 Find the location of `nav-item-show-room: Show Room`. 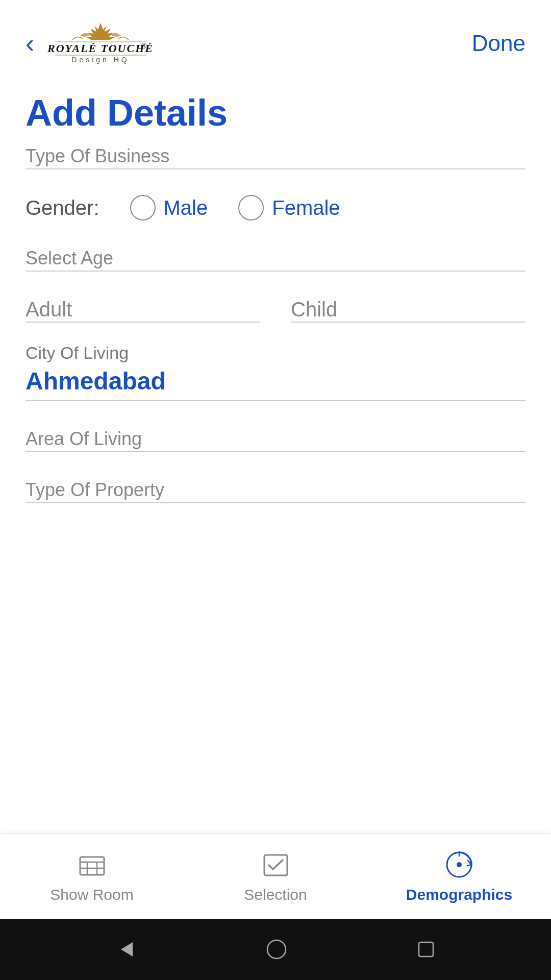

nav-item-show-room: Show Room is located at coordinates (92, 876).